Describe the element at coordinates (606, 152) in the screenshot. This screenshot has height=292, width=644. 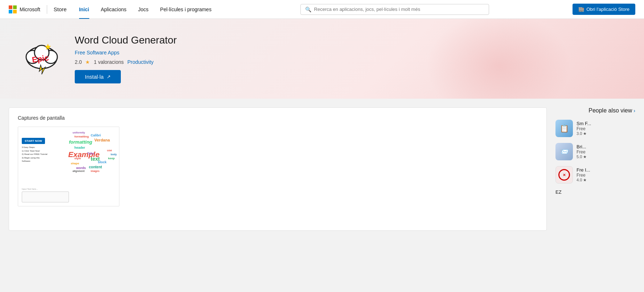
I see `pav-app-badge-2: Free` at that location.